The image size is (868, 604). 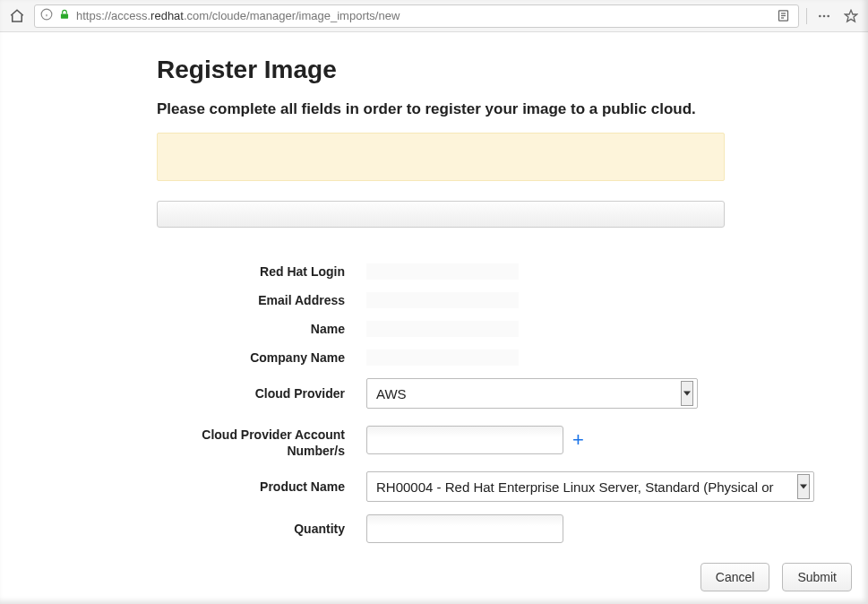 What do you see at coordinates (532, 393) in the screenshot?
I see `cloud-provider-select: AWS` at bounding box center [532, 393].